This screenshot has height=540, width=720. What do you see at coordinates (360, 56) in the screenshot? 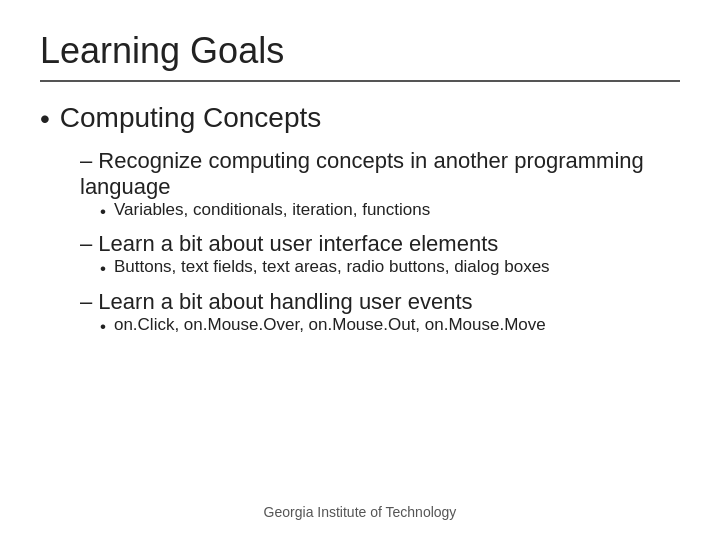
I see `title-section: Learning Goals` at bounding box center [360, 56].